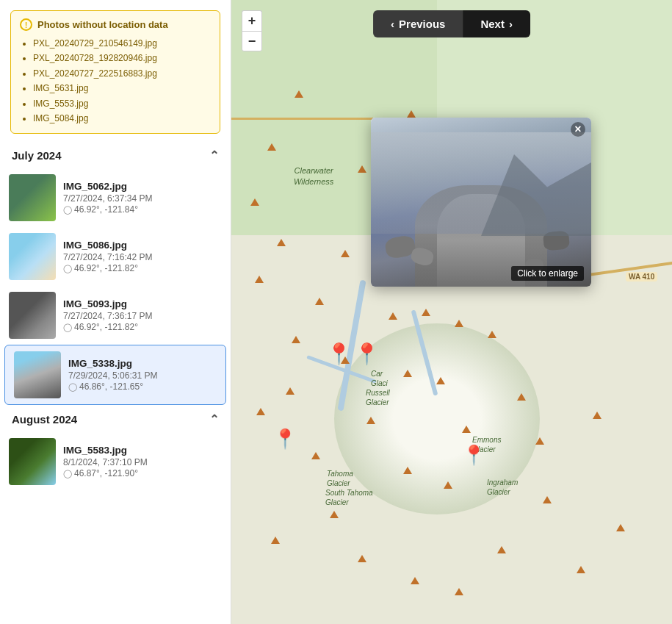 The height and width of the screenshot is (624, 672). Describe the element at coordinates (115, 315) in the screenshot. I see `photo-item: IMG_5093.jpg 7/27/2024, 7:36:17 PM ◯ 46.…` at that location.